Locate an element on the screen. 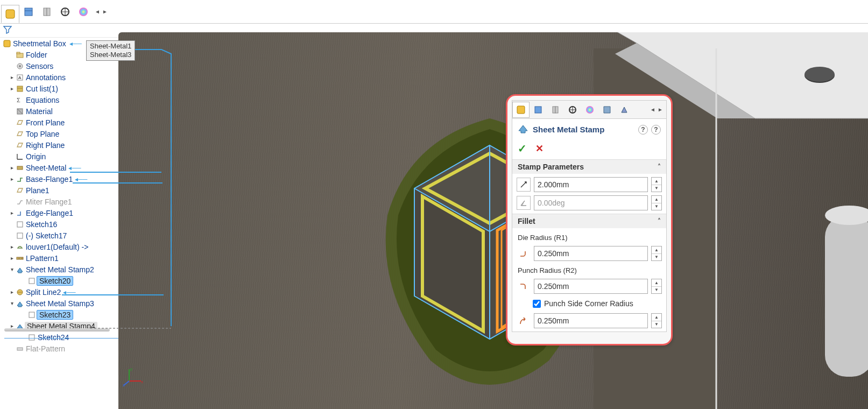 This screenshot has height=409, width=868. cancel-button: ✕ is located at coordinates (539, 149).